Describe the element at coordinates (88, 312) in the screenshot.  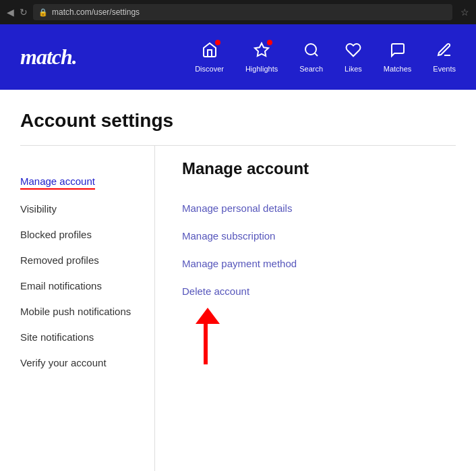
I see `sidebar-item-wrapper-mobile-push: Mobile push notifications` at that location.